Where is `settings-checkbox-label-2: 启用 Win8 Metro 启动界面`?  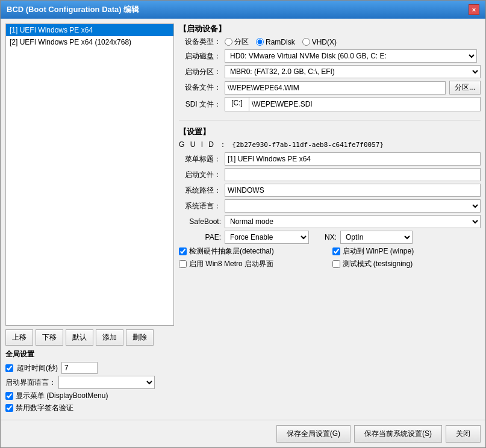
settings-checkbox-label-2: 启用 Win8 Metro 启动界面 is located at coordinates (231, 264).